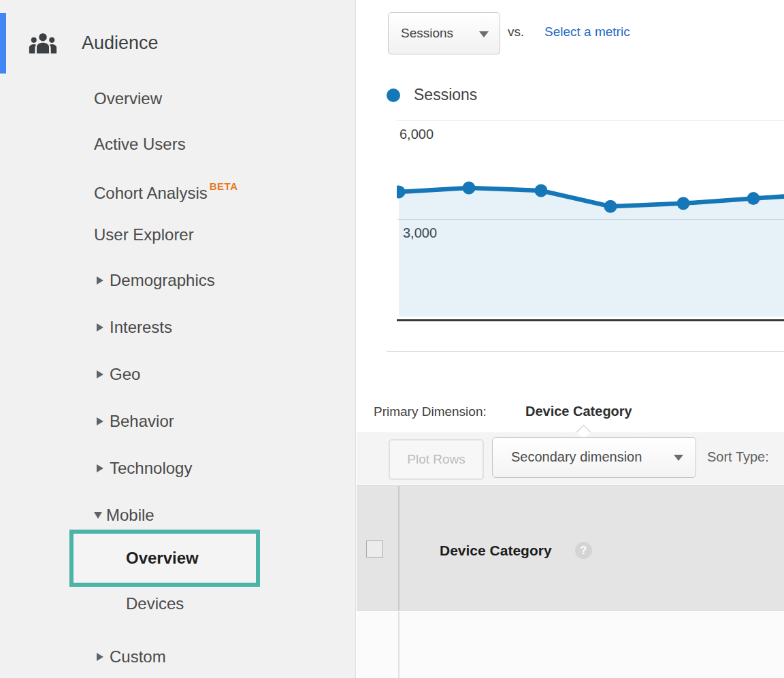 The image size is (784, 678). Describe the element at coordinates (444, 33) in the screenshot. I see `metric-selector-dropdown: Sessions` at that location.